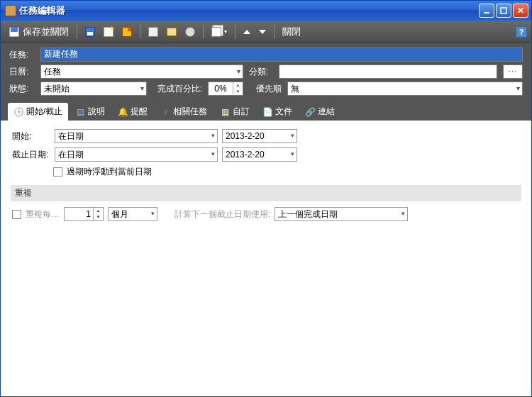  What do you see at coordinates (266, 72) in the screenshot?
I see `form-area: 任務: 新建任務 日曆: 任務▾ 分類: ··· 狀態: 未開始▾ 完成百分比:…` at bounding box center [266, 72].